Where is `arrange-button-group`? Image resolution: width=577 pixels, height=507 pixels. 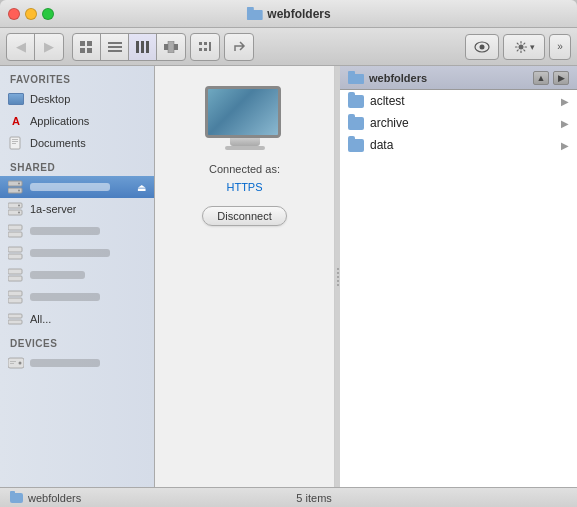
arrange-button-group is located at coordinates (205, 47).